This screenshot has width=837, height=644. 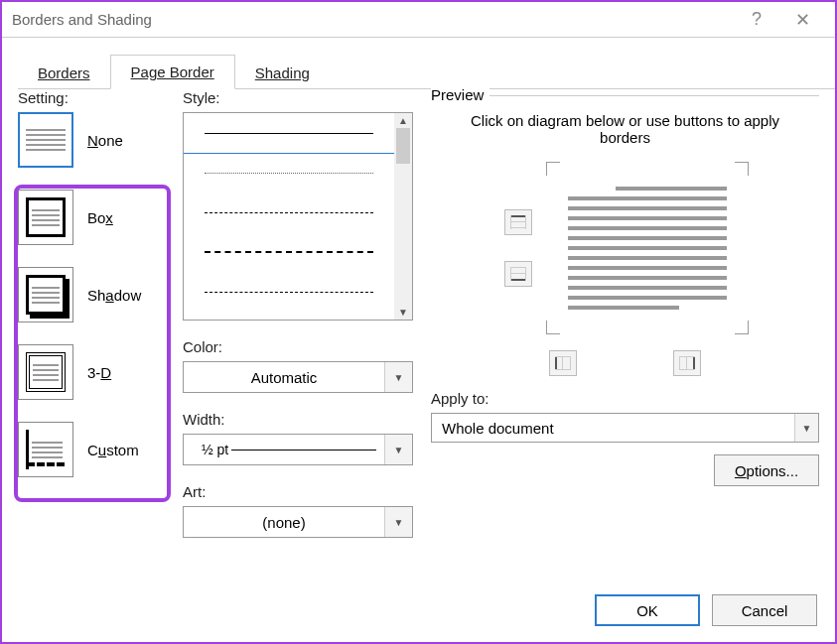 What do you see at coordinates (802, 20) in the screenshot?
I see `close-button: ✕` at bounding box center [802, 20].